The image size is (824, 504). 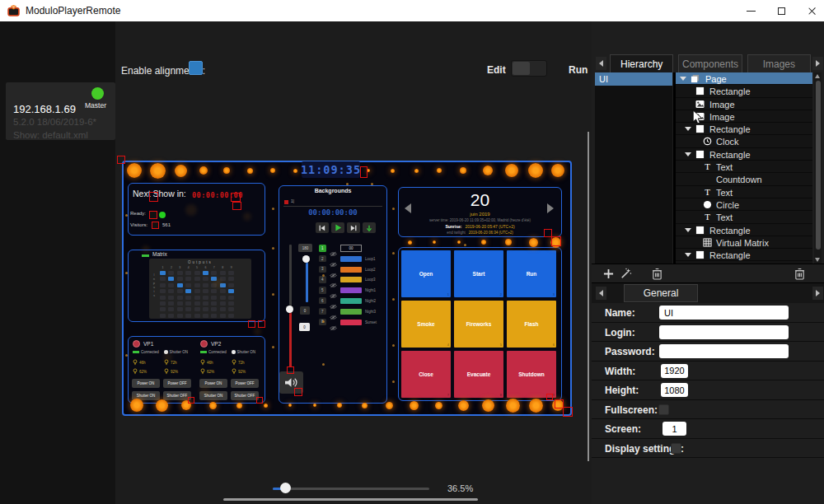 What do you see at coordinates (529, 68) in the screenshot?
I see `edit-run-toggle` at bounding box center [529, 68].